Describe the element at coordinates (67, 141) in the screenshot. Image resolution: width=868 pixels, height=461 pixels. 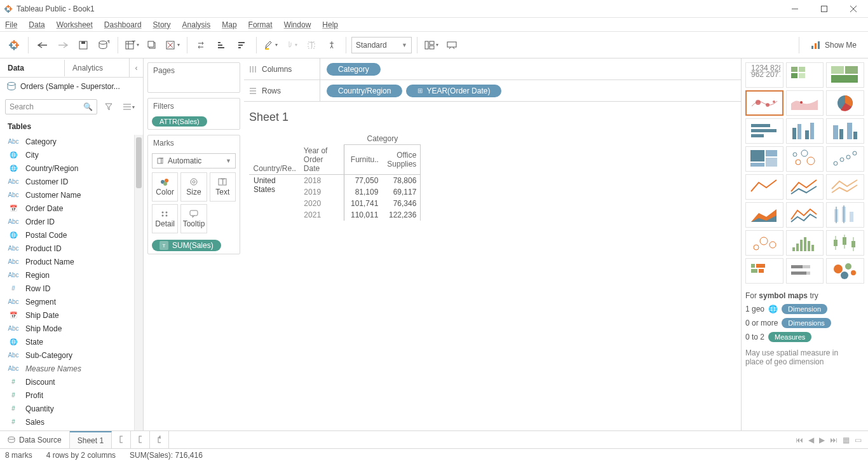
I see `field-category: AbcCategory` at that location.